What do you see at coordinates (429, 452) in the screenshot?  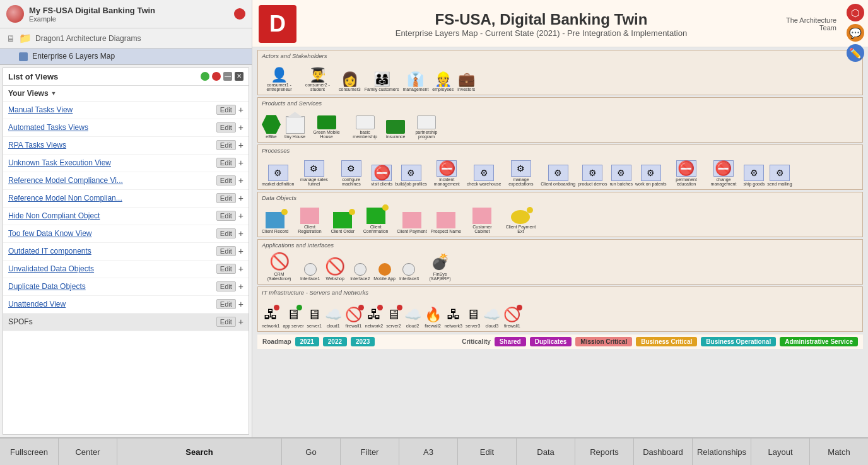 I see `a3-button: A3` at bounding box center [429, 452].